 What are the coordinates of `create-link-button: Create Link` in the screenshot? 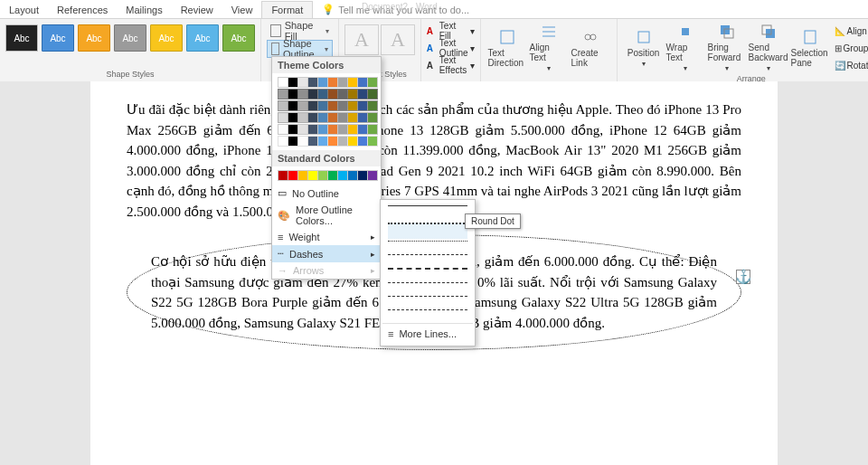 It's located at (590, 47).